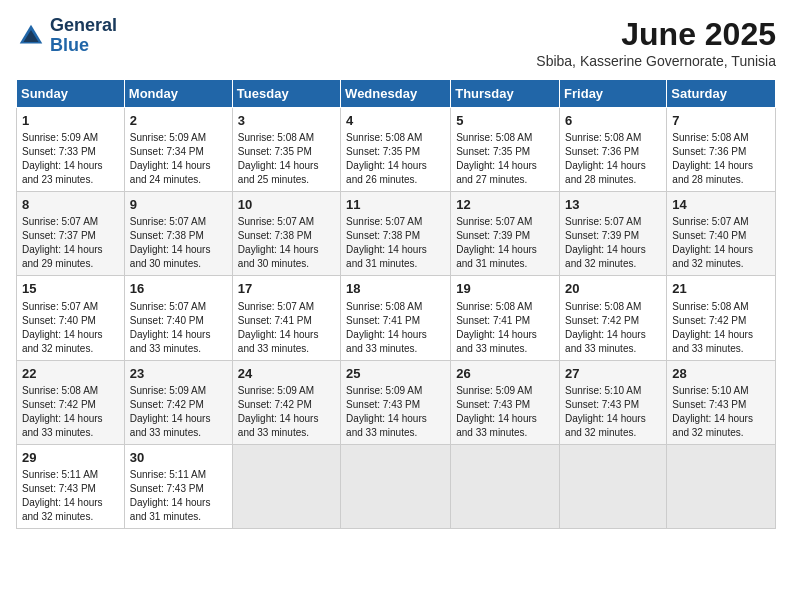  I want to click on day-info: Sunrise: 5:09 AM Sunset: 7:42 PM Dayligh…, so click(178, 412).